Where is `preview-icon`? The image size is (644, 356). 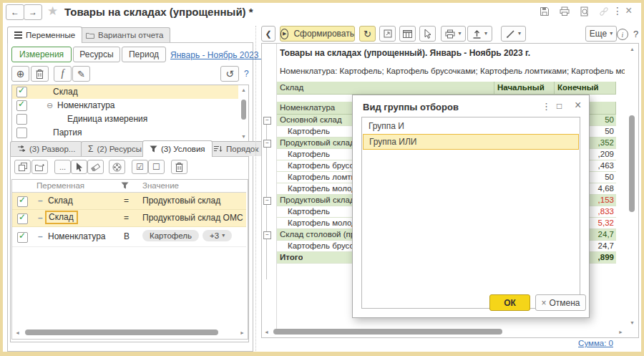
preview-icon is located at coordinates (585, 11).